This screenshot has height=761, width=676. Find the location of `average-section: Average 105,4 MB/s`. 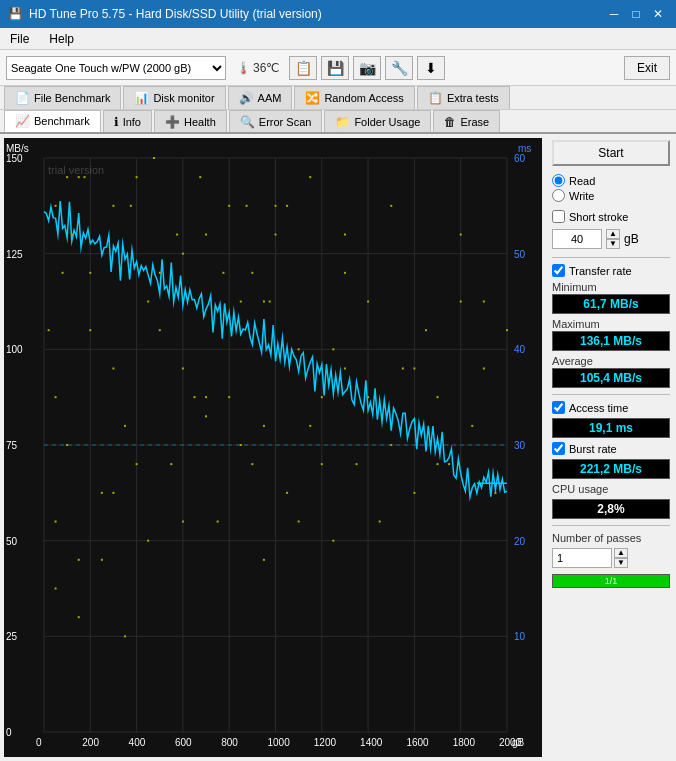

average-section: Average 105,4 MB/s is located at coordinates (611, 372).